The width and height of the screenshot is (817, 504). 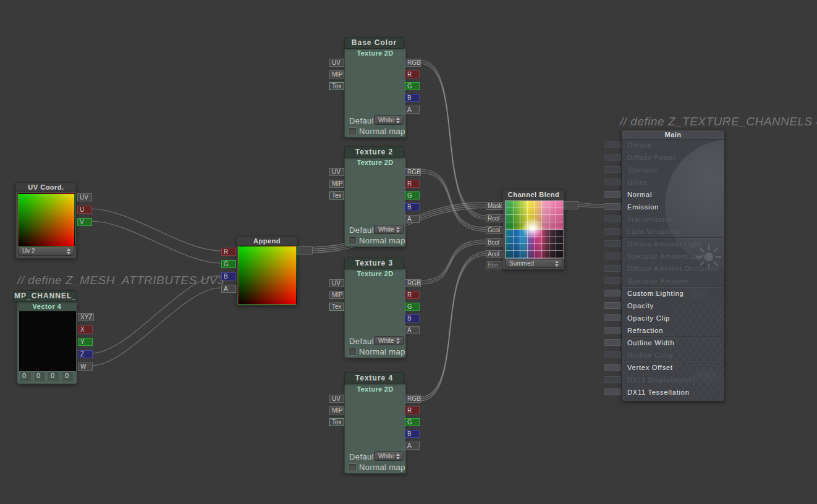 I want to click on port-texture4-out-g: G, so click(x=412, y=422).